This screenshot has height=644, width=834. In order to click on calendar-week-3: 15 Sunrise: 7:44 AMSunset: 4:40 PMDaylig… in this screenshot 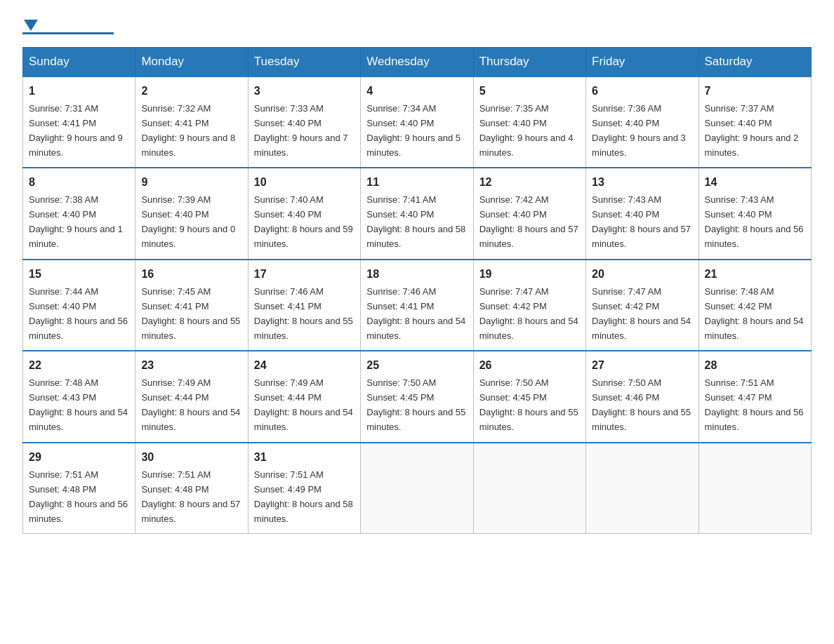, I will do `click(417, 305)`.